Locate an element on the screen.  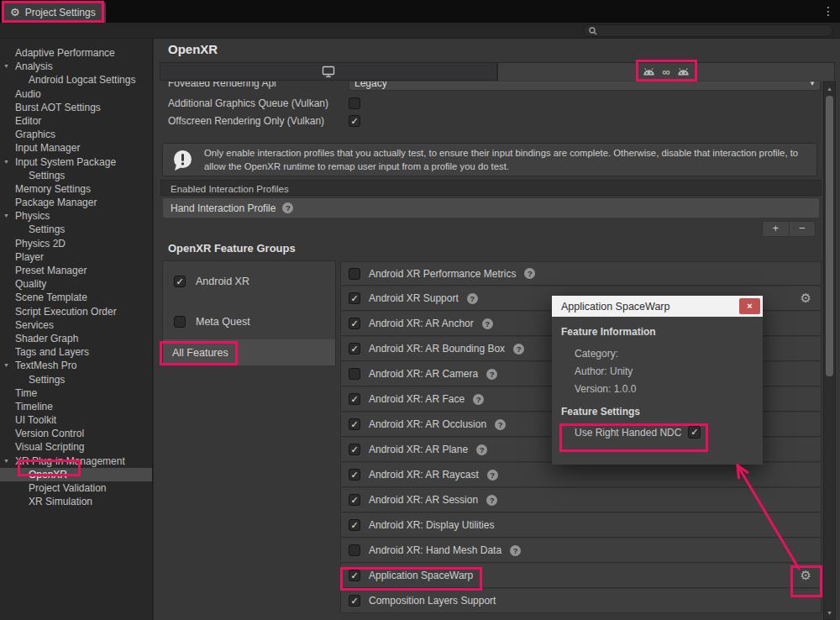
sidebar-item: ▼ XR Plug-in Management is located at coordinates (76, 461).